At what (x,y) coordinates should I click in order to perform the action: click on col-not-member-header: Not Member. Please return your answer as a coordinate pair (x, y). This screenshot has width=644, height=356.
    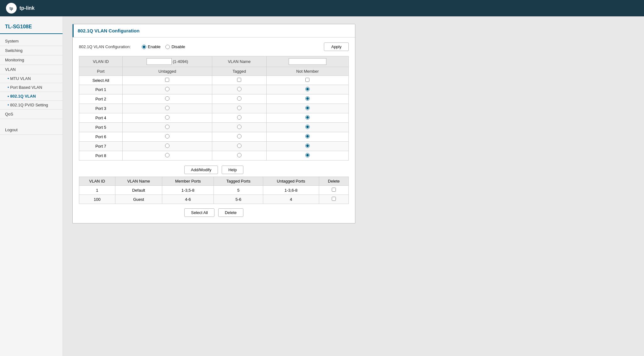
    Looking at the image, I should click on (308, 71).